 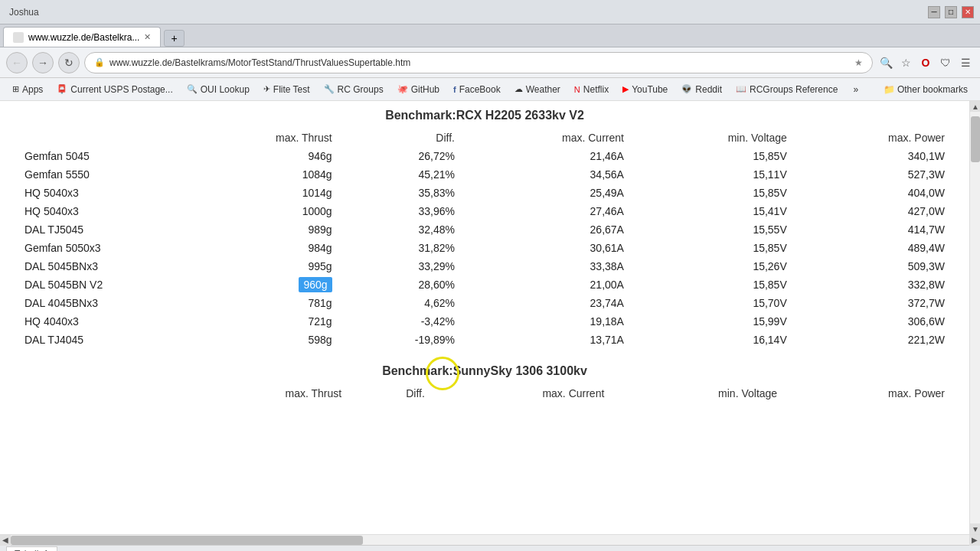 What do you see at coordinates (485, 211) in the screenshot?
I see `table-row: HQ 5040x31000g33,96%27,46A15,41V427,0W` at bounding box center [485, 211].